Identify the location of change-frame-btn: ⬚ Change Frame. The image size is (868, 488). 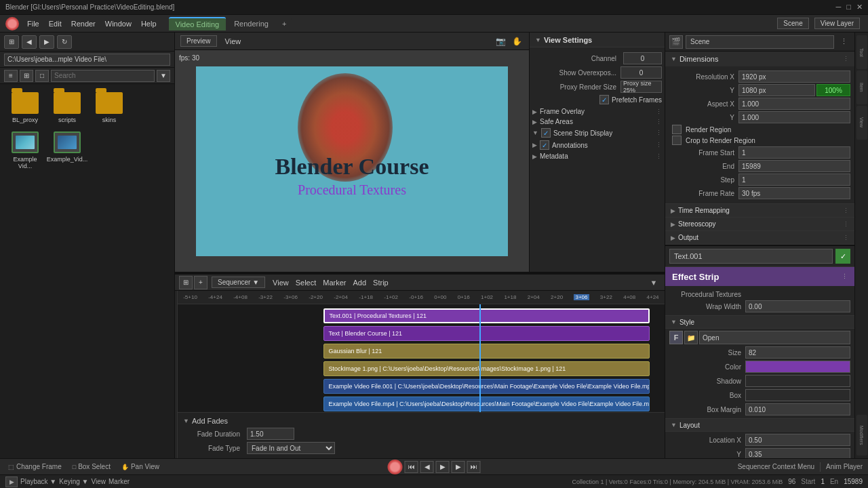
(35, 466).